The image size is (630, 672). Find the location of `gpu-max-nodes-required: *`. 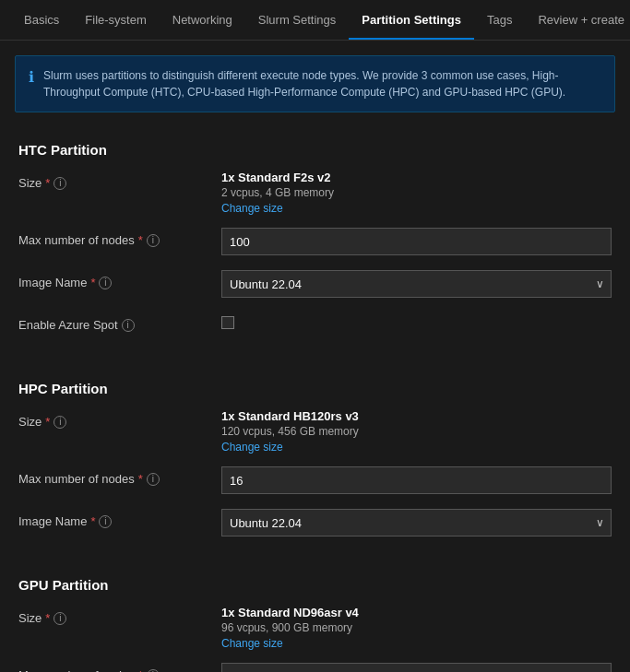

gpu-max-nodes-required: * is located at coordinates (140, 670).